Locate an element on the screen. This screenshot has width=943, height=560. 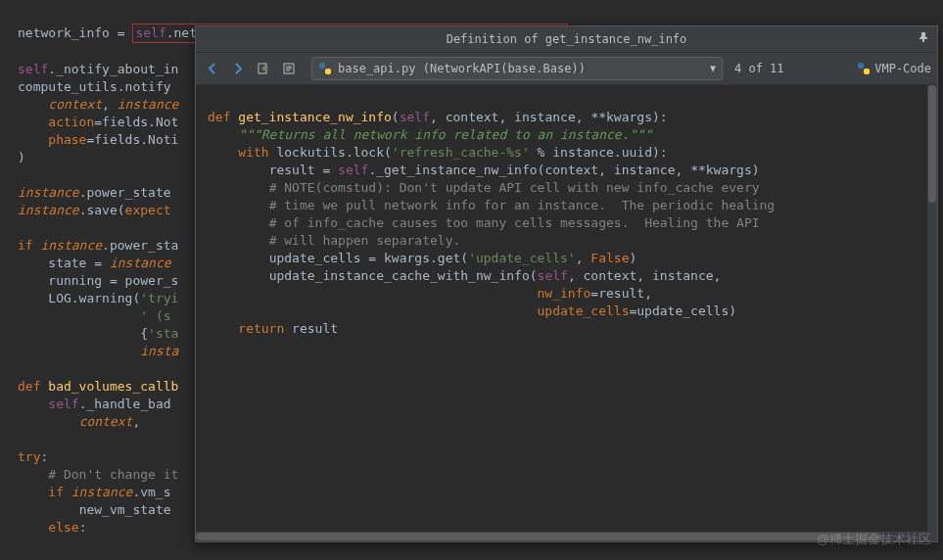
watermark: @稀土掘金技术社区 is located at coordinates (873, 539).